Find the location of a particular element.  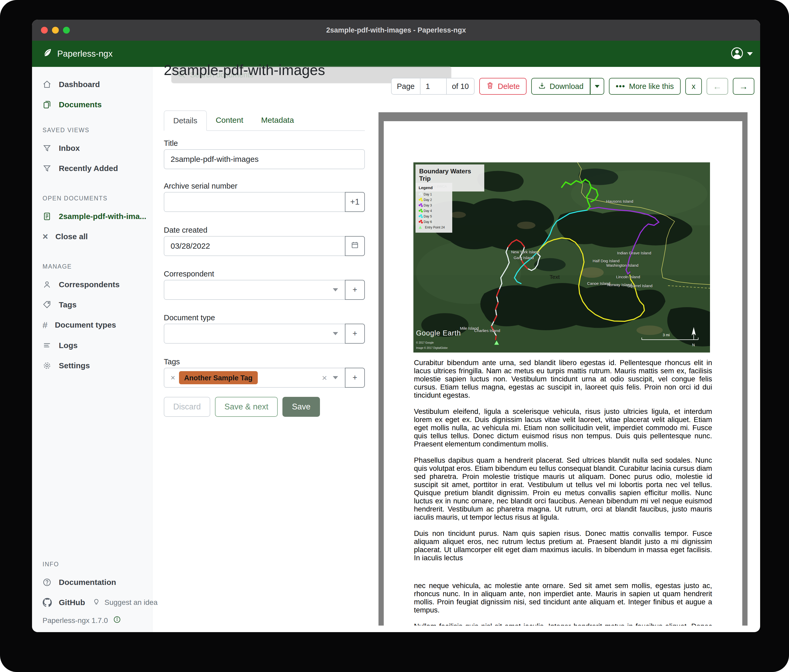

next-document-button: → is located at coordinates (743, 86).